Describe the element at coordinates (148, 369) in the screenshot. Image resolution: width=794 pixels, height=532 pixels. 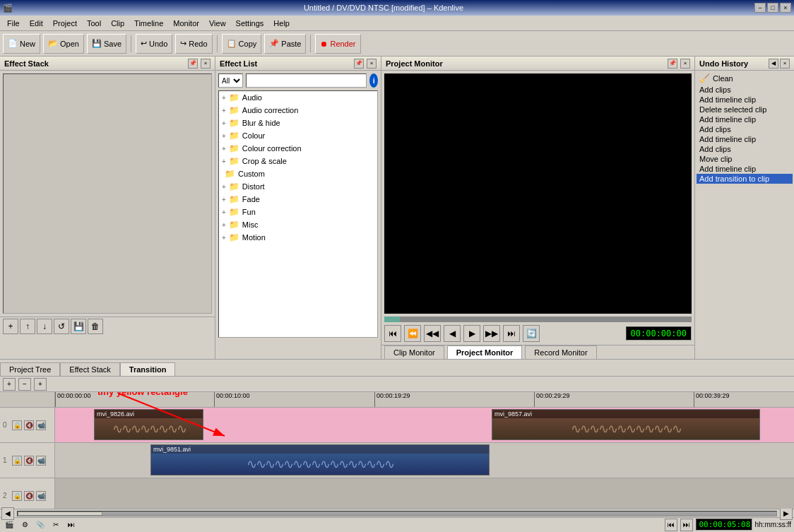
I see `tab-transition: Transition` at that location.